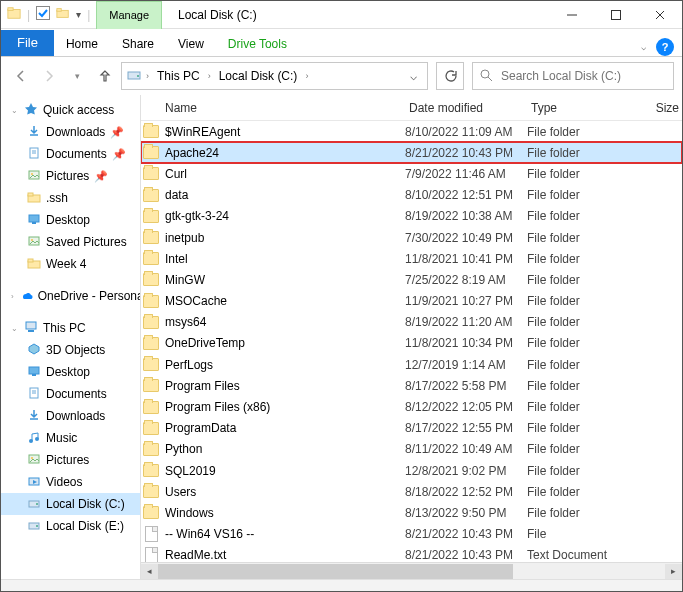 The image size is (683, 592). Describe the element at coordinates (412, 280) in the screenshot. I see `file-row: MinGW7/25/2022 8:19 AMFile folder` at that location.